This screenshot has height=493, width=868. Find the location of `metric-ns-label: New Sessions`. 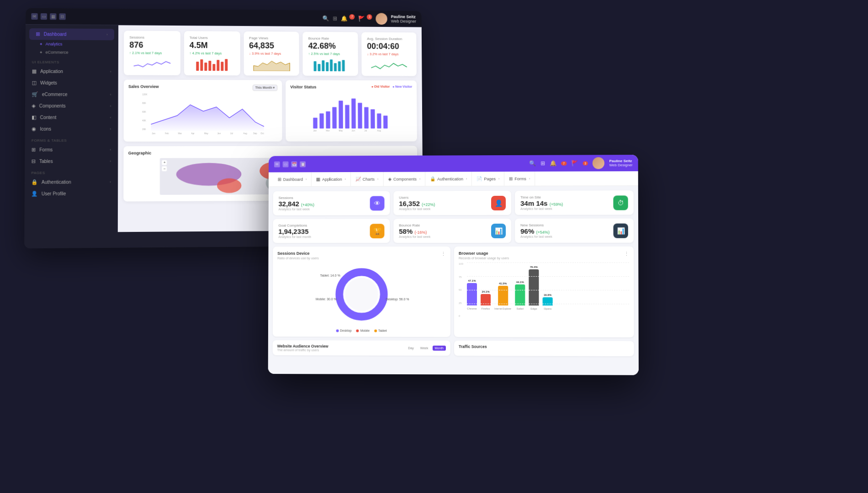

metric-ns-label: New Sessions is located at coordinates (565, 226).